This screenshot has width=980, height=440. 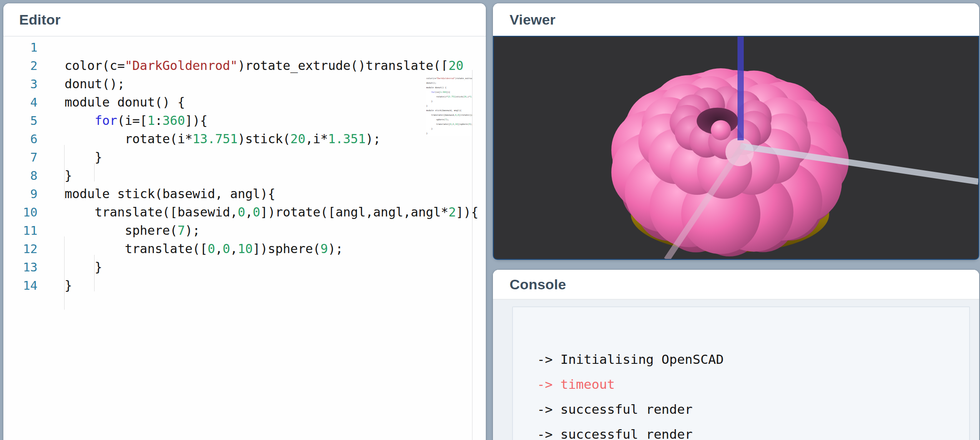 I want to click on viewer-header: Viewer, so click(x=736, y=20).